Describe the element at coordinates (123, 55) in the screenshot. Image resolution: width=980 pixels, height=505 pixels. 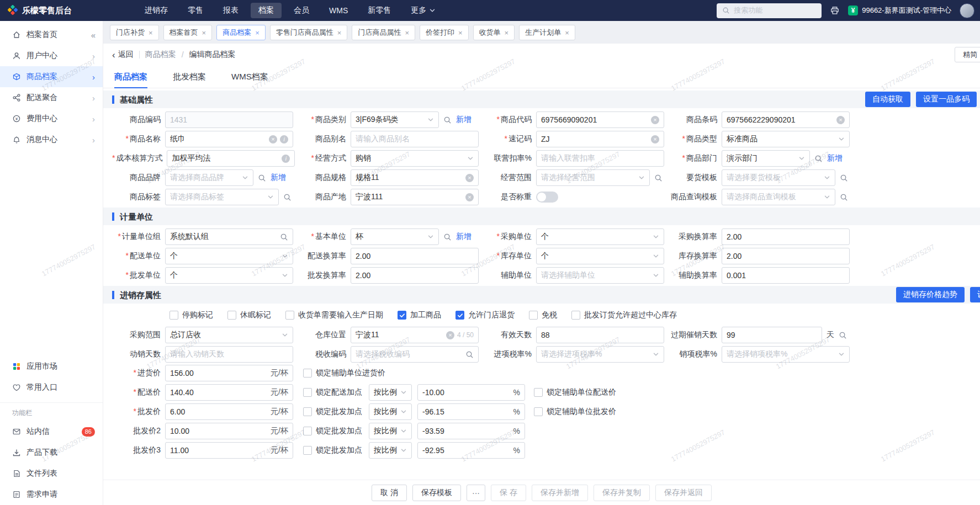
I see `back-button: ‹ 返回` at that location.